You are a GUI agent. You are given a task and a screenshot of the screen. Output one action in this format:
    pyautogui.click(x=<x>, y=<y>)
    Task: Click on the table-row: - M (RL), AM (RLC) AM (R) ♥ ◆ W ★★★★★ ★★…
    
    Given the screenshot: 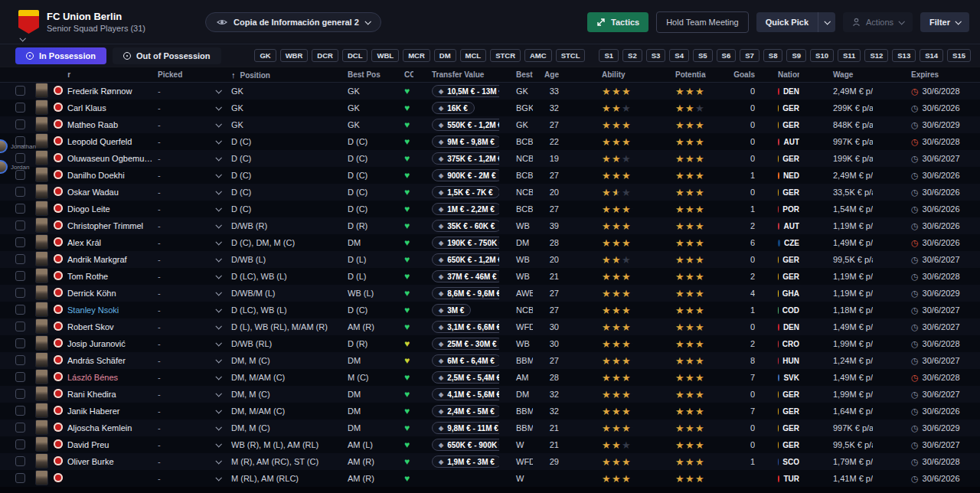 What is the action you would take?
    pyautogui.click(x=490, y=478)
    